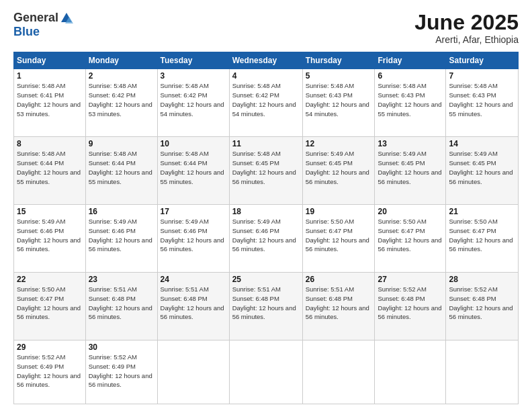  What do you see at coordinates (193, 239) in the screenshot?
I see `table-cell: 17 Sunrise: 5:49 AMSunset: 6:46 PMDaylig…` at bounding box center [193, 239].